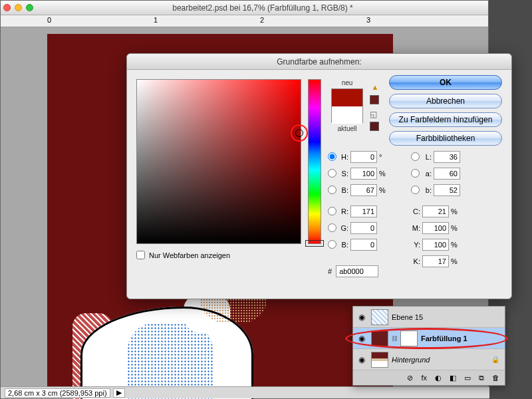 This screenshot has width=532, height=399. I want to click on layer-name: Hintergrund, so click(411, 360).